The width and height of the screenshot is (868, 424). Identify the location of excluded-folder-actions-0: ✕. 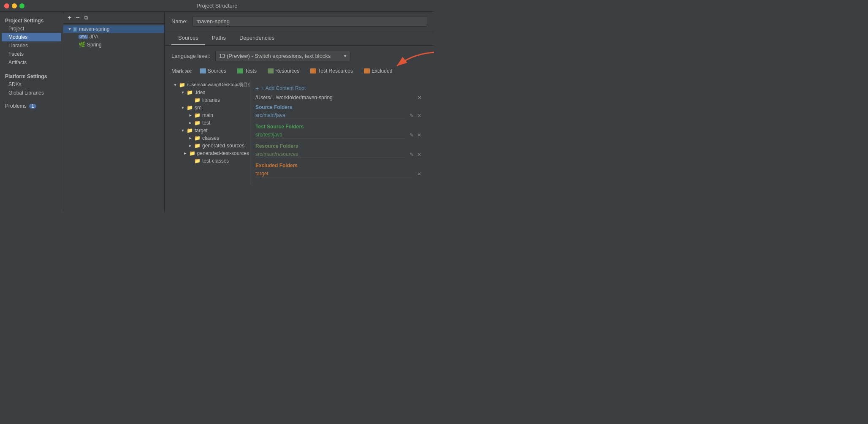
(419, 174).